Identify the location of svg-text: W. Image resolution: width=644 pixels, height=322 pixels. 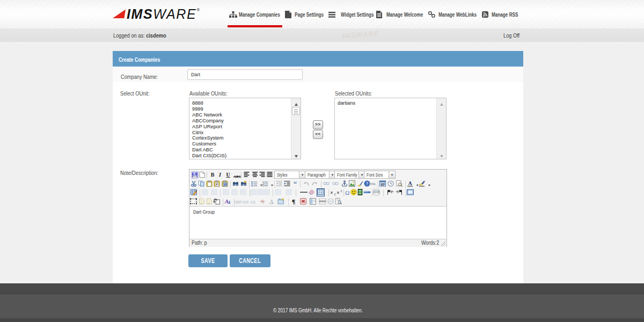
(225, 185).